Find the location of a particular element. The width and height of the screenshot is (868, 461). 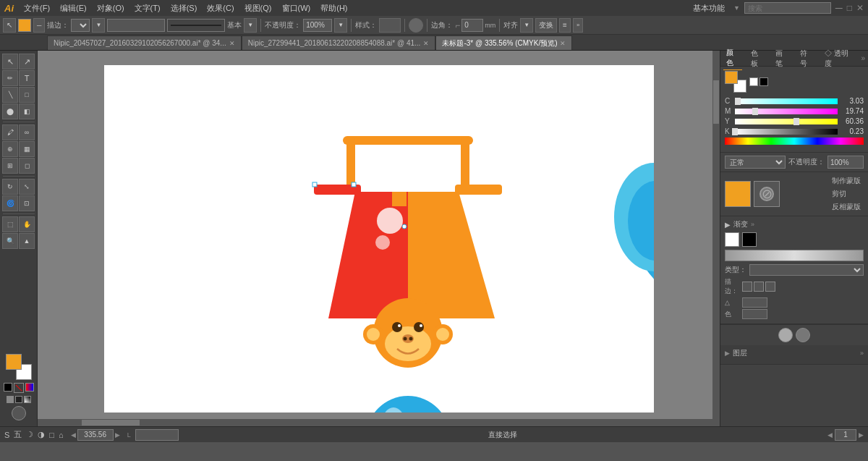

page-next: ▶ is located at coordinates (861, 435).